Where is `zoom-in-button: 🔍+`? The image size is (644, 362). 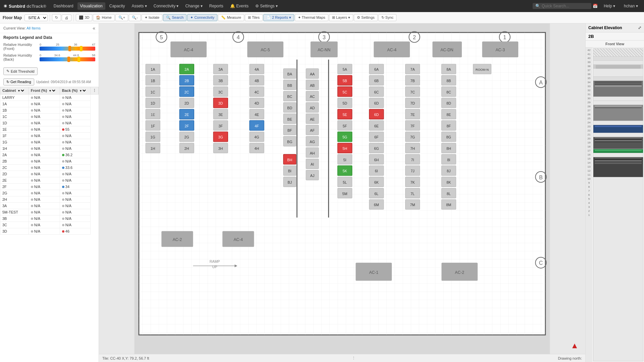
zoom-in-button: 🔍+ is located at coordinates (122, 17).